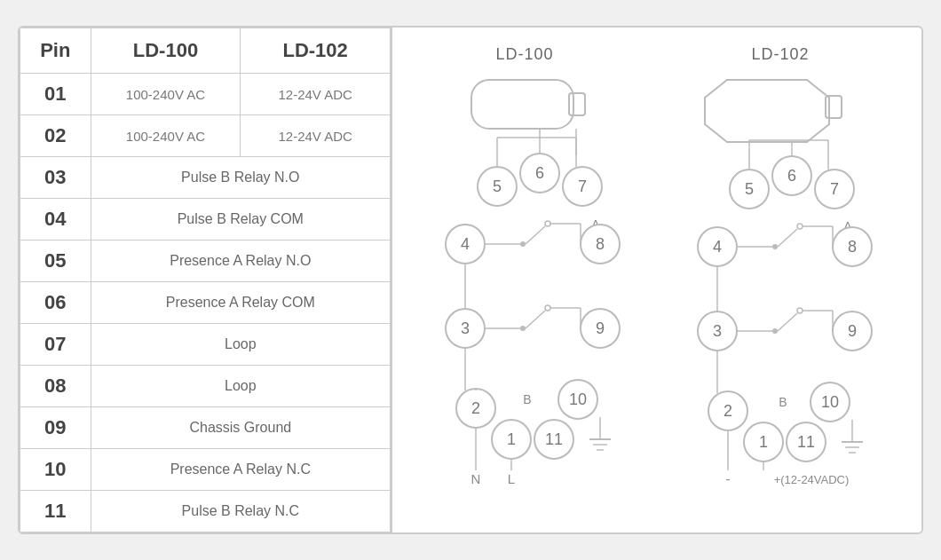 This screenshot has height=560, width=941. I want to click on table-row: 01 100-240V AC 12-24V ADC, so click(206, 94).